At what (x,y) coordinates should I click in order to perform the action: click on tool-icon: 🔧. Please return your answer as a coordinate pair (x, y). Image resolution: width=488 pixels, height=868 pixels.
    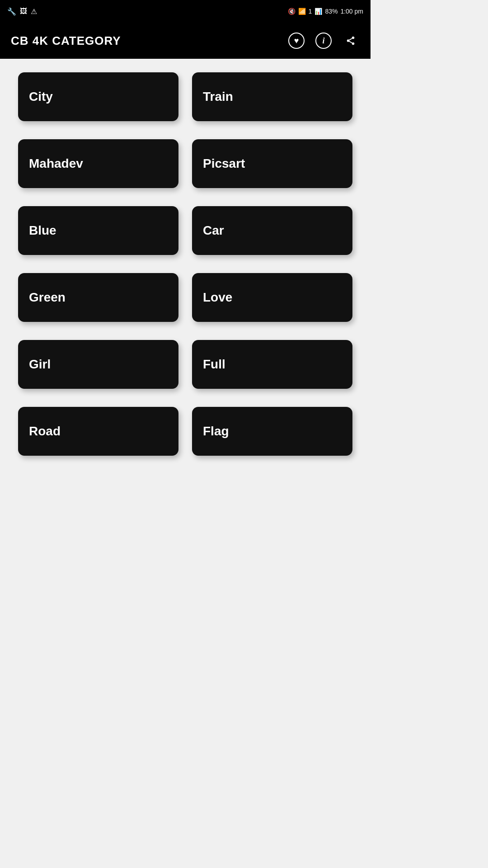
    Looking at the image, I should click on (12, 12).